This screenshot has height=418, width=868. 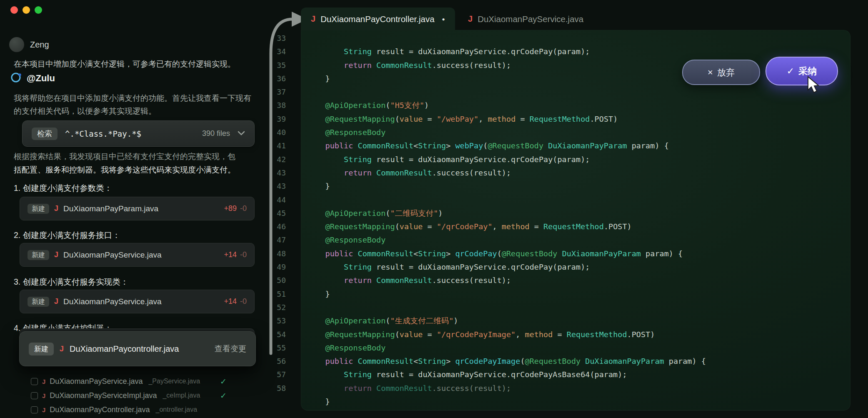 What do you see at coordinates (129, 410) in the screenshot?
I see `created-file-row: J DuXiaomanPayController.java _ontroller…` at bounding box center [129, 410].